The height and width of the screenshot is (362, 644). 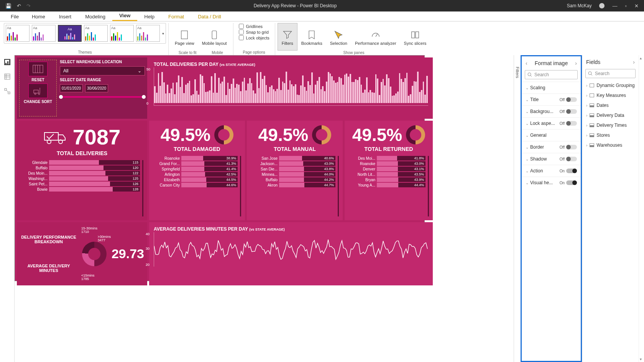 What do you see at coordinates (102, 97) in the screenshot?
I see `date-range-slider` at bounding box center [102, 97].